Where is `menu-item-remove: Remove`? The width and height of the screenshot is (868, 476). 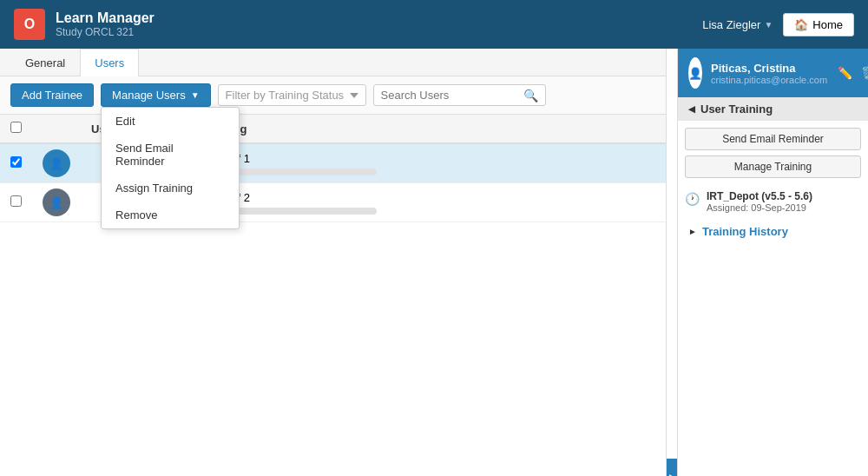
menu-item-remove: Remove is located at coordinates (170, 215).